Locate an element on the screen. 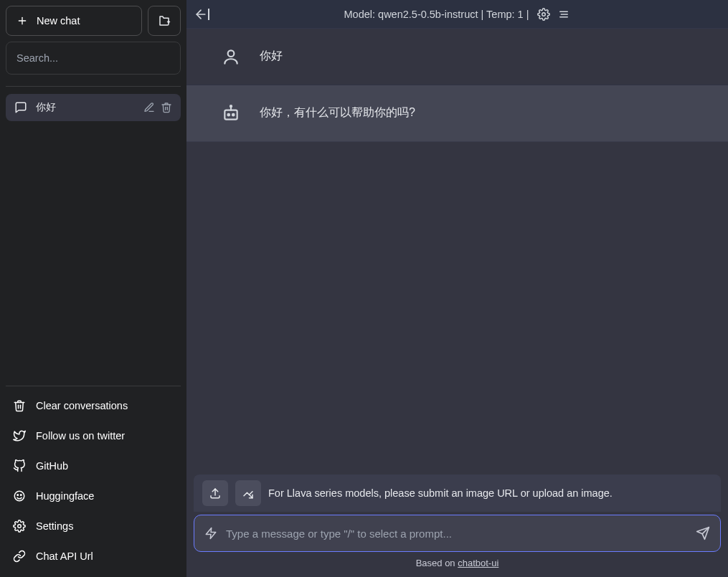 Image resolution: width=728 pixels, height=577 pixels. robot-avatar-icon is located at coordinates (231, 113).